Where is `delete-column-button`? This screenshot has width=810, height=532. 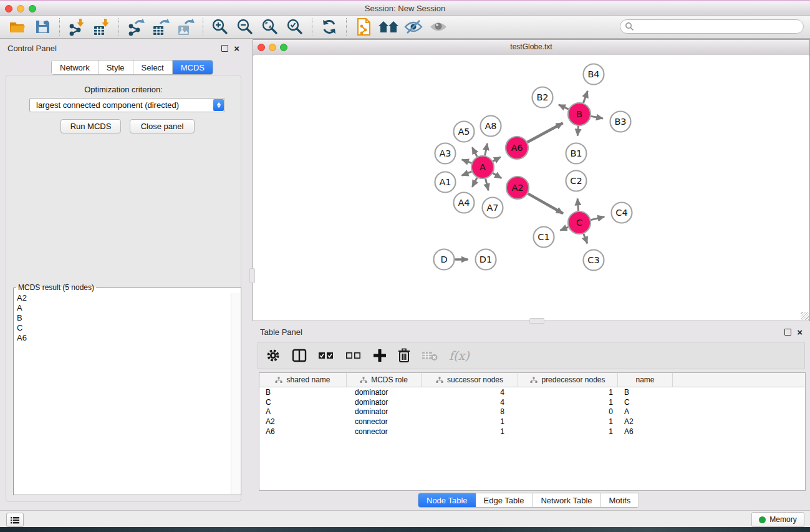 delete-column-button is located at coordinates (404, 355).